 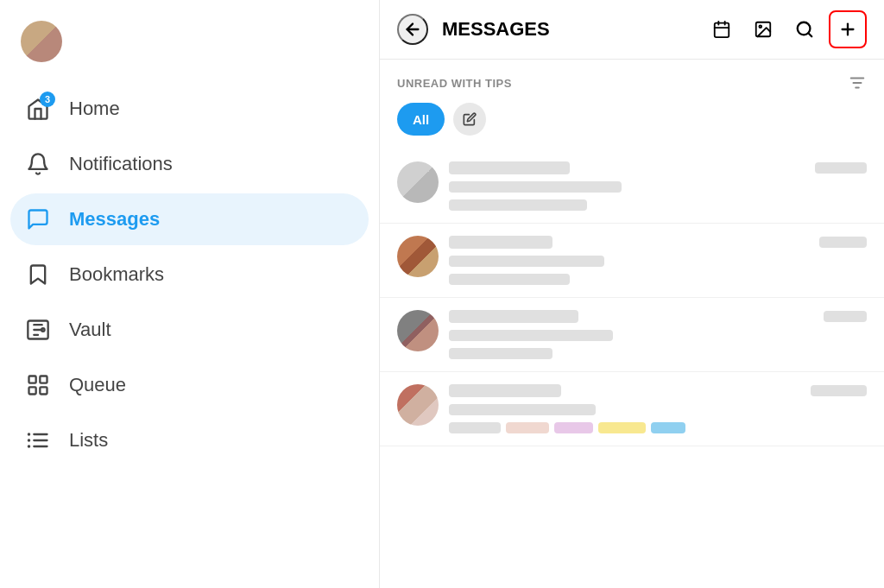 What do you see at coordinates (38, 330) in the screenshot?
I see `vault-icon` at bounding box center [38, 330].